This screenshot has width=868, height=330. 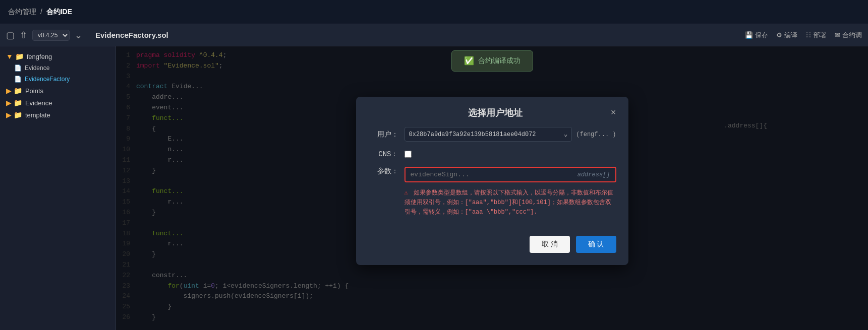 What do you see at coordinates (37, 68) in the screenshot?
I see `sidebar-item-label: Evidence` at bounding box center [37, 68].